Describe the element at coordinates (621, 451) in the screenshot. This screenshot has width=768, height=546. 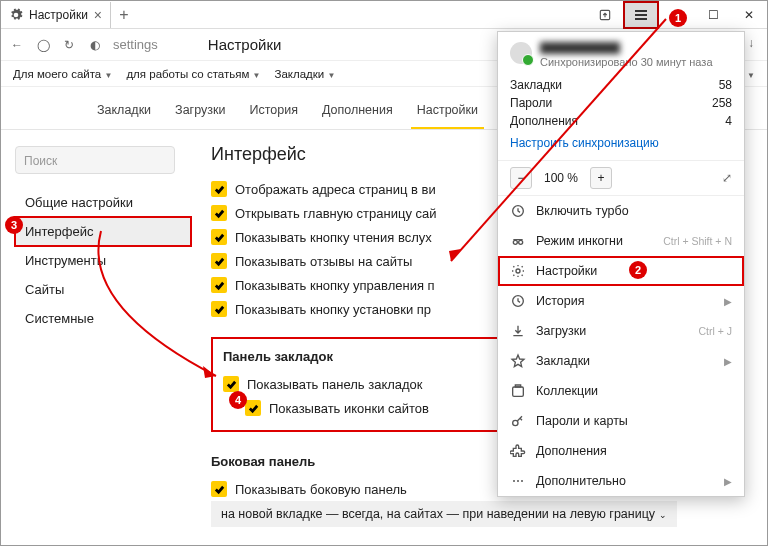
I see `menu-item-puzzle: Дополнения` at that location.